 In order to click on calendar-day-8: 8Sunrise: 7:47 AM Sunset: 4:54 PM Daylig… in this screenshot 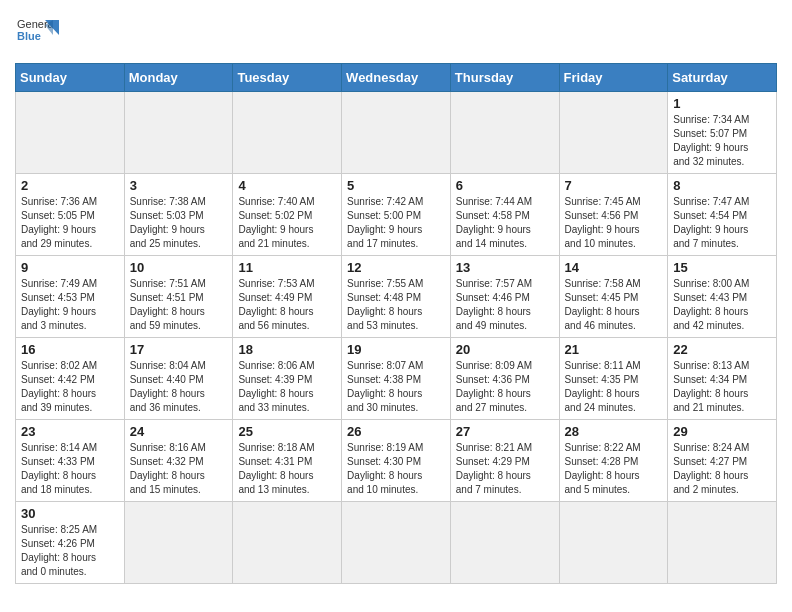, I will do `click(722, 215)`.